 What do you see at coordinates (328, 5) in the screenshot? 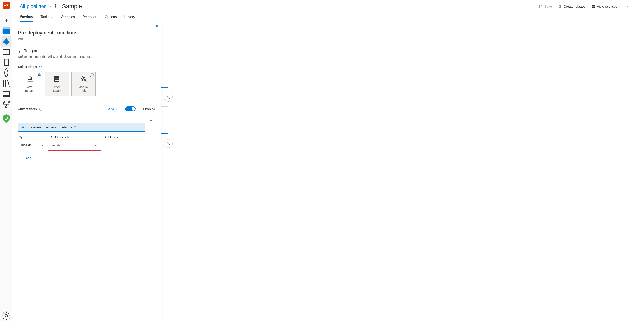
I see `breadcrumb: All pipelines › Sample Save Create relea…` at bounding box center [328, 5].